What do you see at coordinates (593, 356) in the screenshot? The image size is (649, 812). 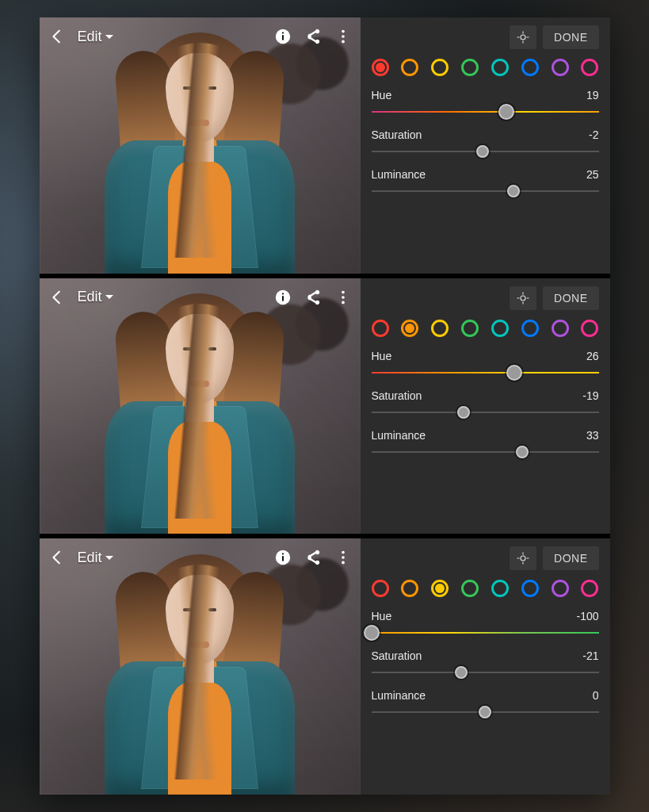 I see `slider-value: 26` at bounding box center [593, 356].